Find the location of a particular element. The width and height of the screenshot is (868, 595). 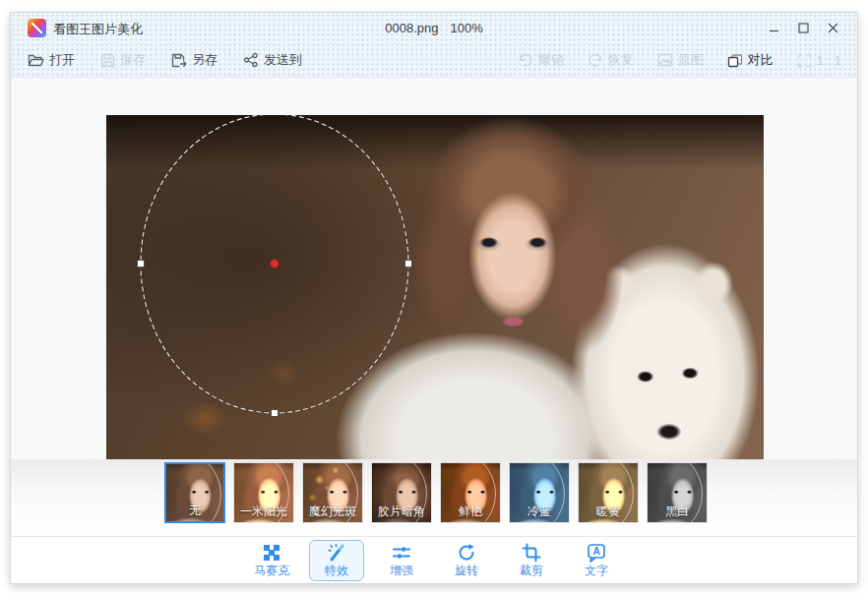

save-icon is located at coordinates (108, 61).